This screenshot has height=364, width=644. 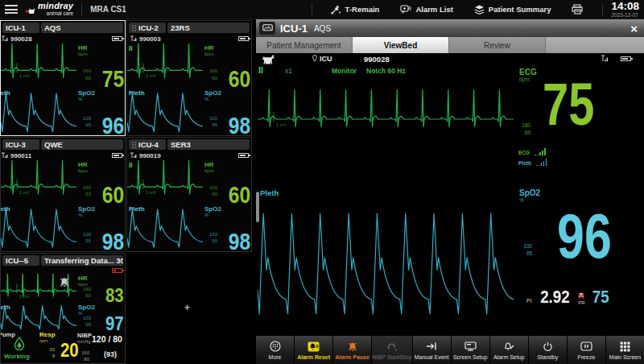 I want to click on bed-tile-icu-3: ICU-3 QWE 990011 1 mV HR bpm 16060 60 Pl…, so click(x=63, y=195).